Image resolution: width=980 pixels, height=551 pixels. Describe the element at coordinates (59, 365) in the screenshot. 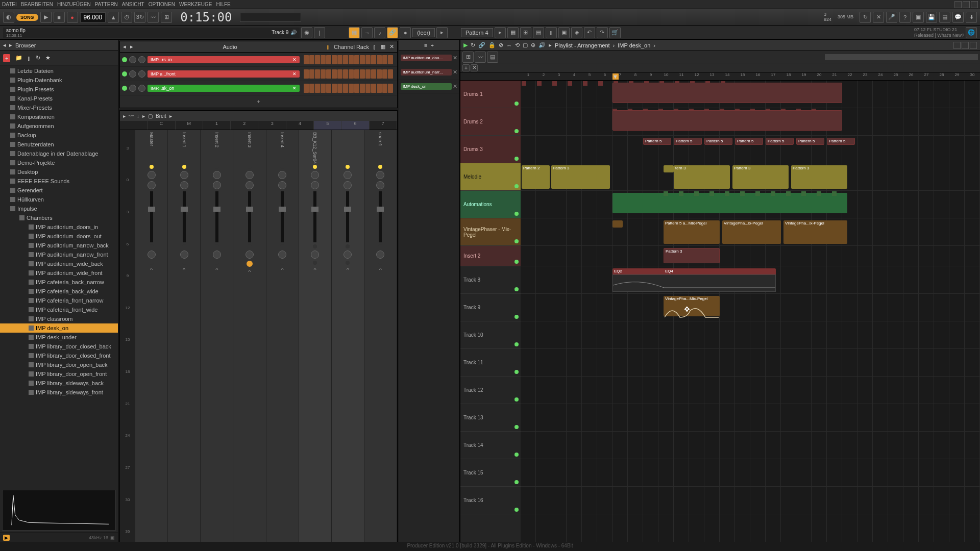

I see `tree-item: IMP library_door_open_back` at that location.